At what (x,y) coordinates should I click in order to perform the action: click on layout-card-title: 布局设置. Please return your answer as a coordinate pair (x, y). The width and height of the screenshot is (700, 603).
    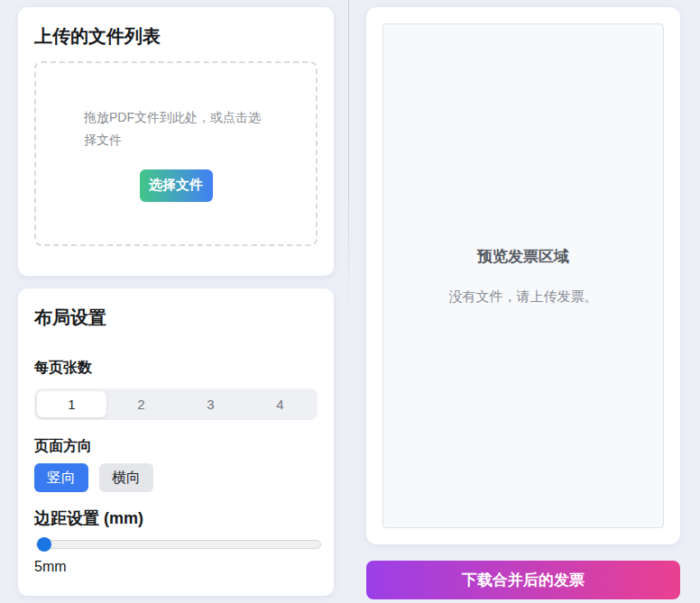
    Looking at the image, I should click on (176, 317).